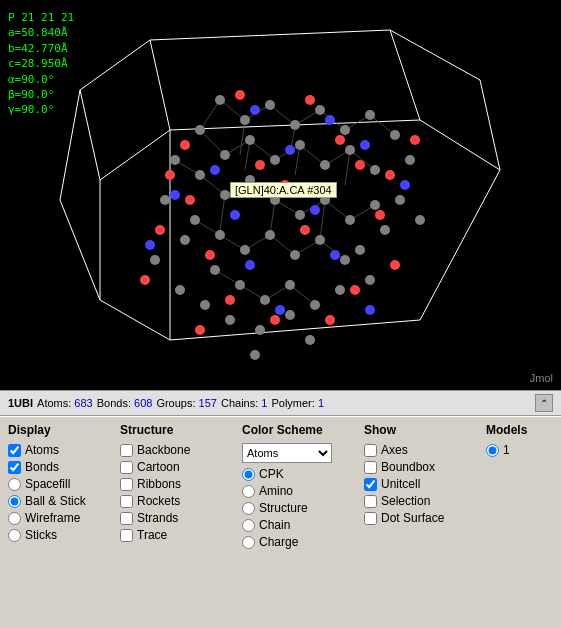 This screenshot has height=628, width=561. What do you see at coordinates (248, 492) in the screenshot?
I see `amino-radio` at bounding box center [248, 492].